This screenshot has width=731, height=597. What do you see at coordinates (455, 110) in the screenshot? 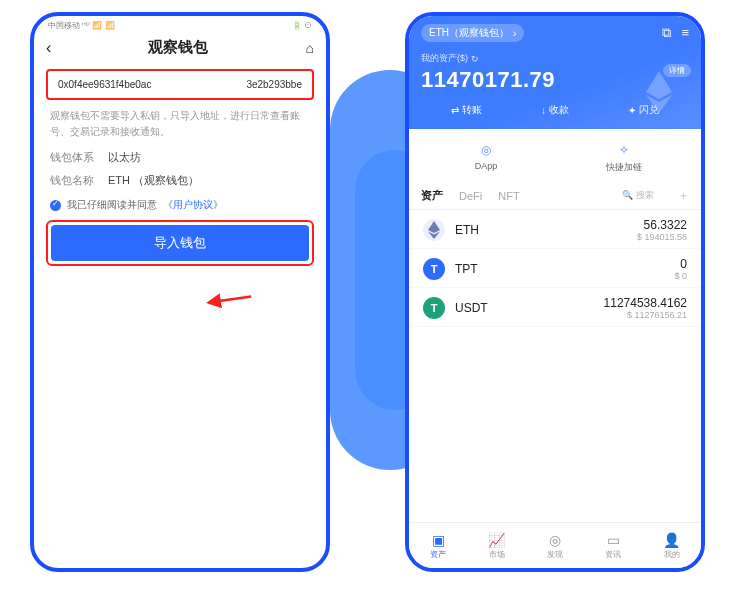
I see `transfer-icon: ⇄` at bounding box center [455, 110].